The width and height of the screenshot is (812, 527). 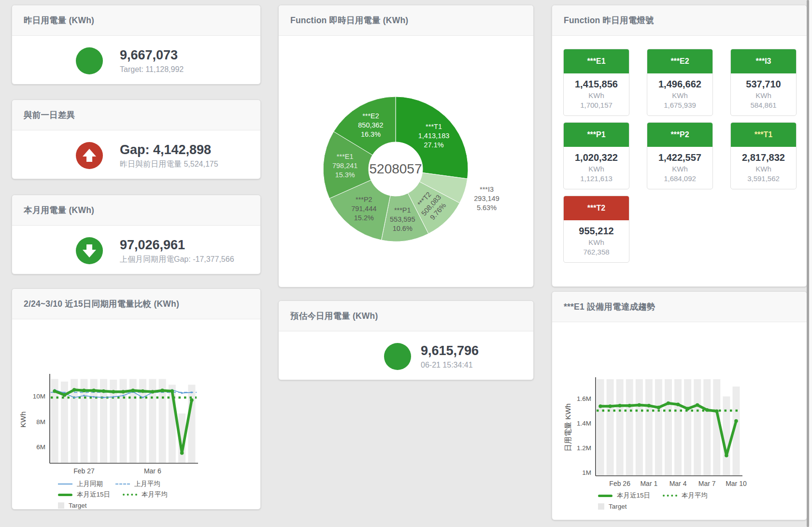 I want to click on tile-T2: ***T2955,212KWh762,358, so click(x=596, y=229).